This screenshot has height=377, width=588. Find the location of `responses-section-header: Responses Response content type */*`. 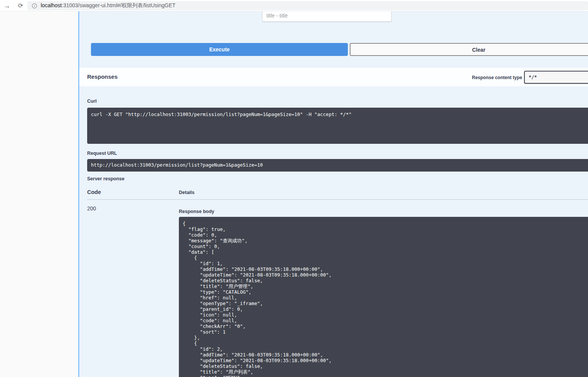

responses-section-header: Responses Response content type */* is located at coordinates (333, 77).